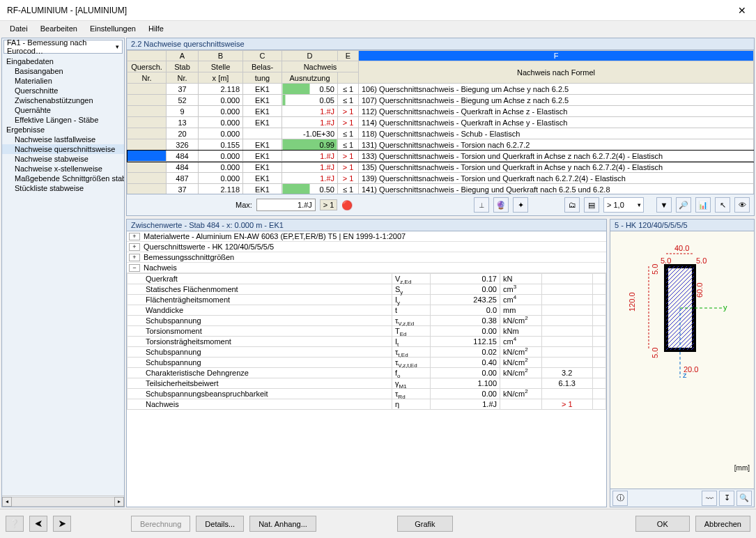 The height and width of the screenshot is (538, 756). What do you see at coordinates (63, 159) in the screenshot?
I see `tree-item: Nachweise stabweise` at bounding box center [63, 159].